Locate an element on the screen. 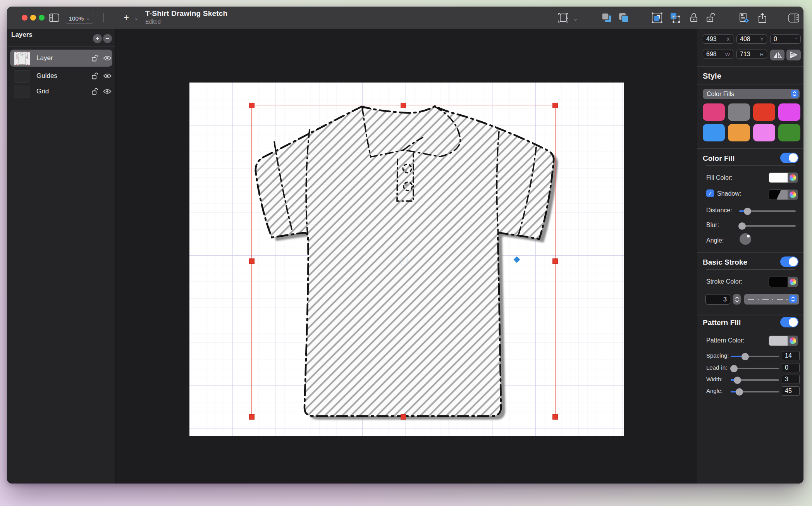 This screenshot has height=506, width=812. zoom-window-button is located at coordinates (42, 18).